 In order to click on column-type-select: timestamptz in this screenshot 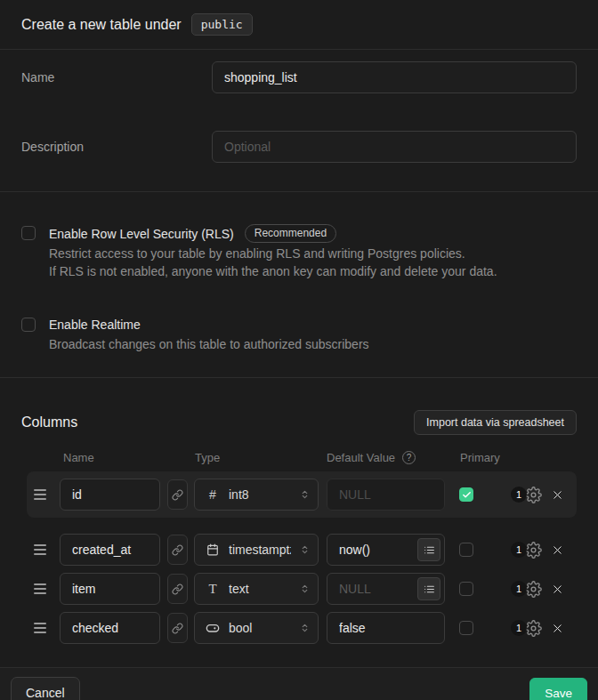, I will do `click(256, 550)`.